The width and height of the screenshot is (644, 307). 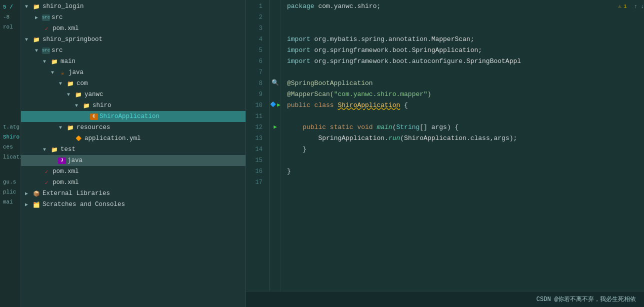 What do you see at coordinates (133, 116) in the screenshot?
I see `tree-item-shiro-app: C ShiroApplication` at bounding box center [133, 116].